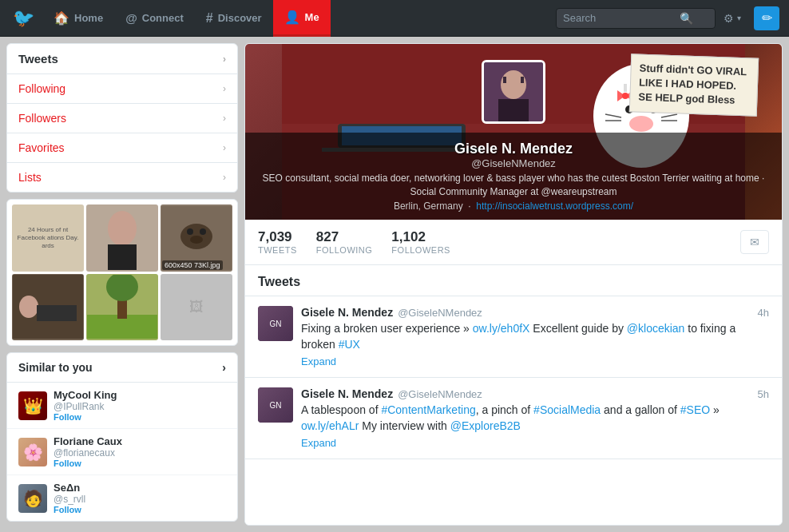 Image resolution: width=789 pixels, height=532 pixels. I want to click on photo-cell-6: 🖼, so click(196, 308).